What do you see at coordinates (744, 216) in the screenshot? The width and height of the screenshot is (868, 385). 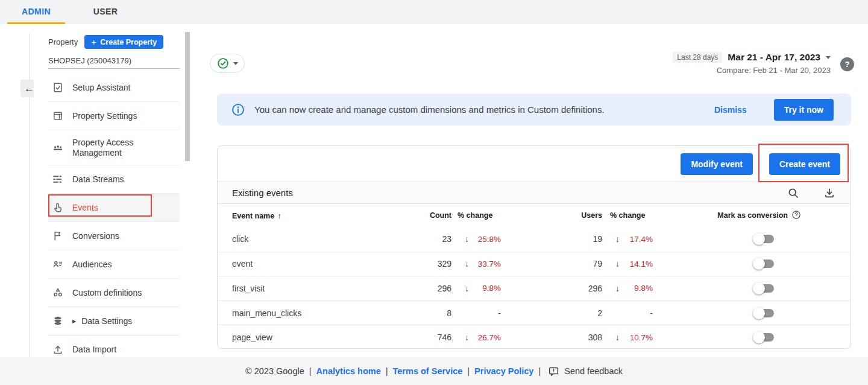 I see `column-header-mark-as-conversion: Mark as conversion` at bounding box center [744, 216].